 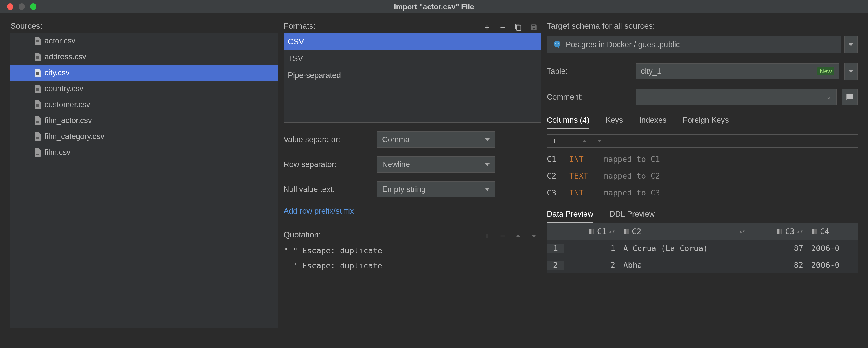 What do you see at coordinates (830, 97) in the screenshot?
I see `expand-icon: ⤢` at bounding box center [830, 97].